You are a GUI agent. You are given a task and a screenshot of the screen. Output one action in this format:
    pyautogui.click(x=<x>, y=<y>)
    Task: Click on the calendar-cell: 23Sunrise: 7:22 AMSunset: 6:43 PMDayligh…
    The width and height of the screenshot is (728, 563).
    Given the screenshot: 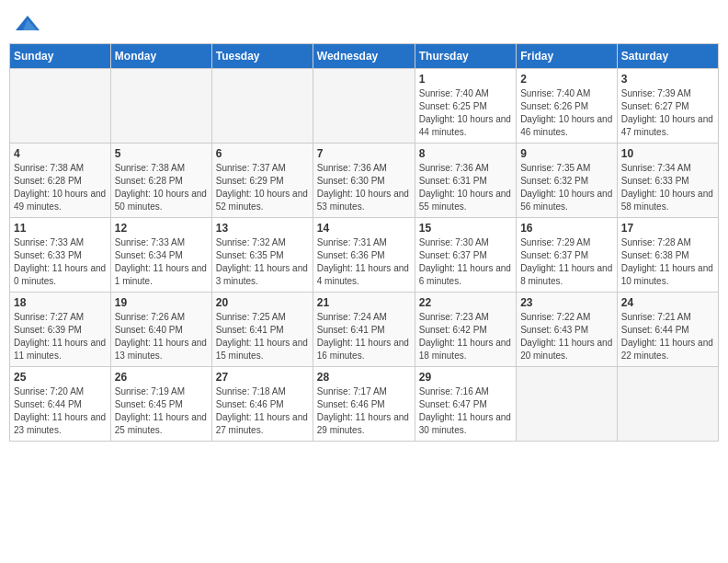 What is the action you would take?
    pyautogui.click(x=567, y=329)
    